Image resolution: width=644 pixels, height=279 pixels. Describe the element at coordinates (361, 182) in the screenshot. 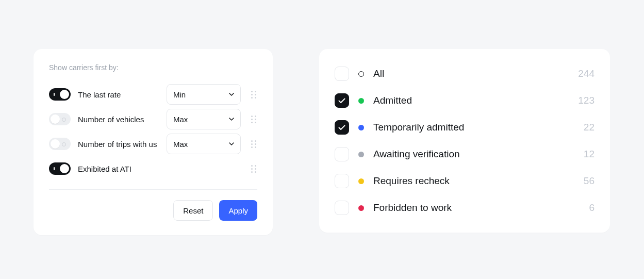

I see `status-indicator-recheck` at that location.